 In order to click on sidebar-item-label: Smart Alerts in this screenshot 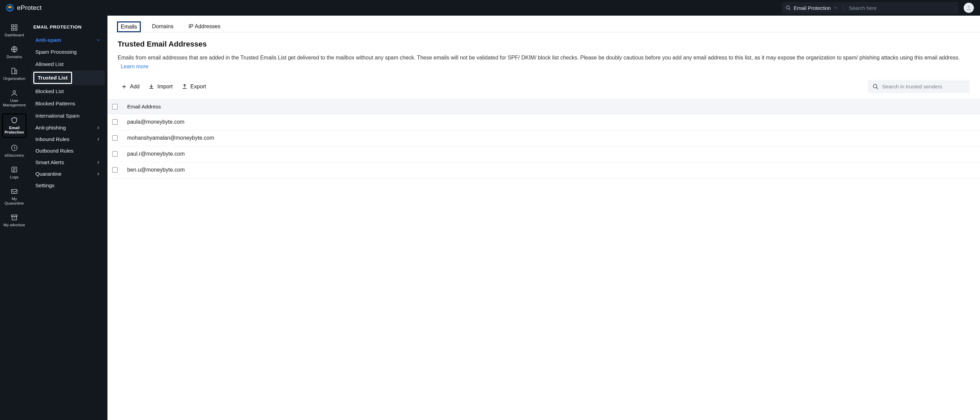, I will do `click(49, 162)`.